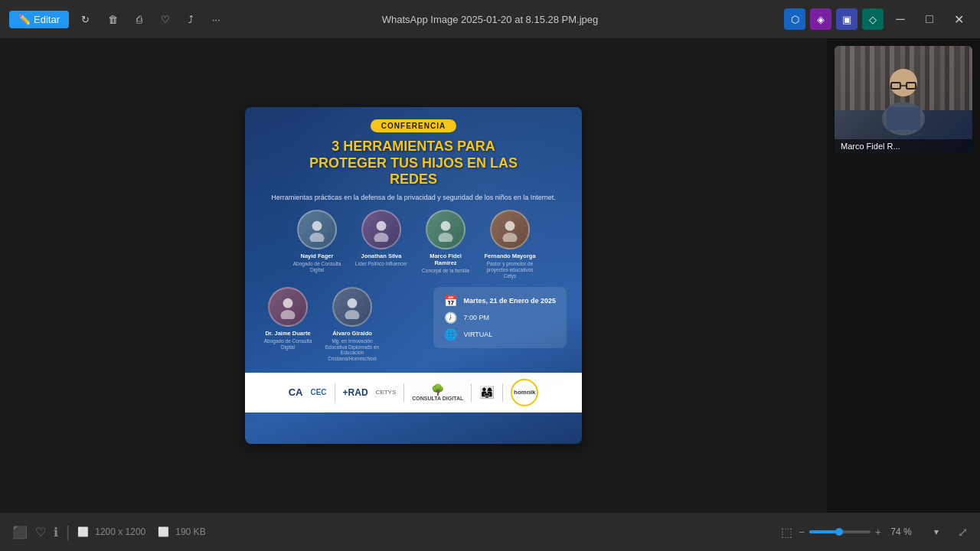 Image resolution: width=980 pixels, height=551 pixels. Describe the element at coordinates (139, 20) in the screenshot. I see `print-button: ⎙` at that location.